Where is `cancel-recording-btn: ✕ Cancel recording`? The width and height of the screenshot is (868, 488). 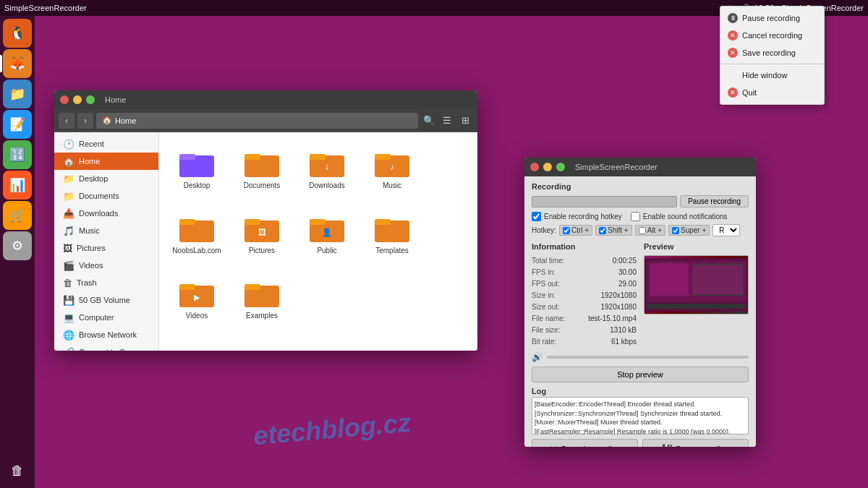
cancel-recording-btn: ✕ Cancel recording is located at coordinates (584, 442).